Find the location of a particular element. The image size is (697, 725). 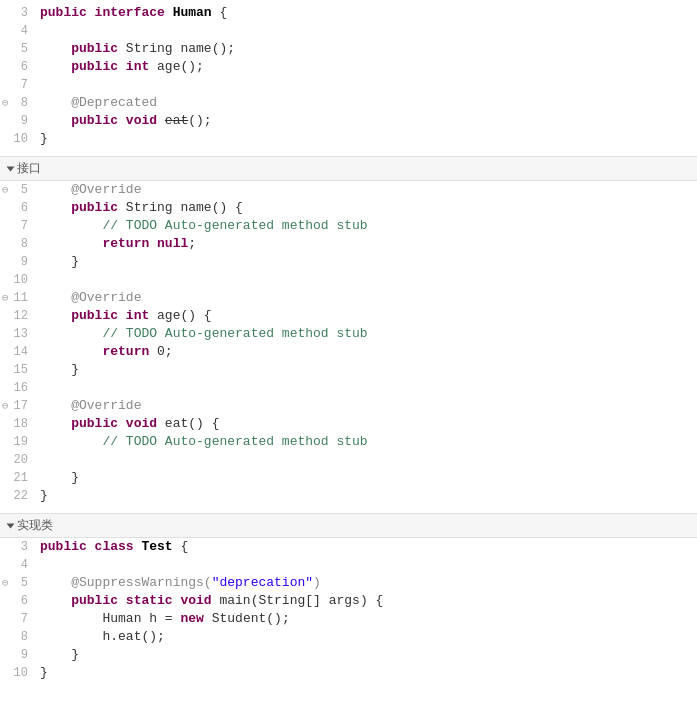

line-code: h.eat(); is located at coordinates (366, 637).